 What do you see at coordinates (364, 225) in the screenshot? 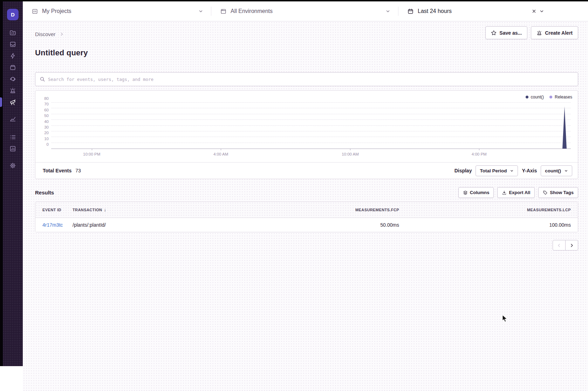
I see `cell-measurements-fcp: 50.00ms` at bounding box center [364, 225].